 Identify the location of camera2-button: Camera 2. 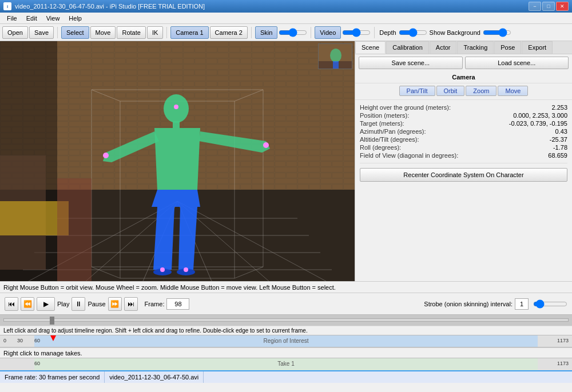
(229, 33).